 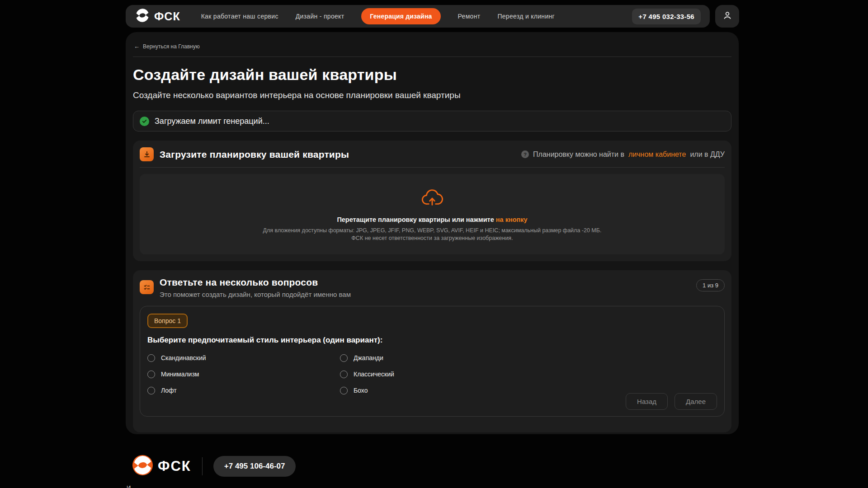 What do you see at coordinates (180, 374) in the screenshot?
I see `option-label: Минимализм` at bounding box center [180, 374].